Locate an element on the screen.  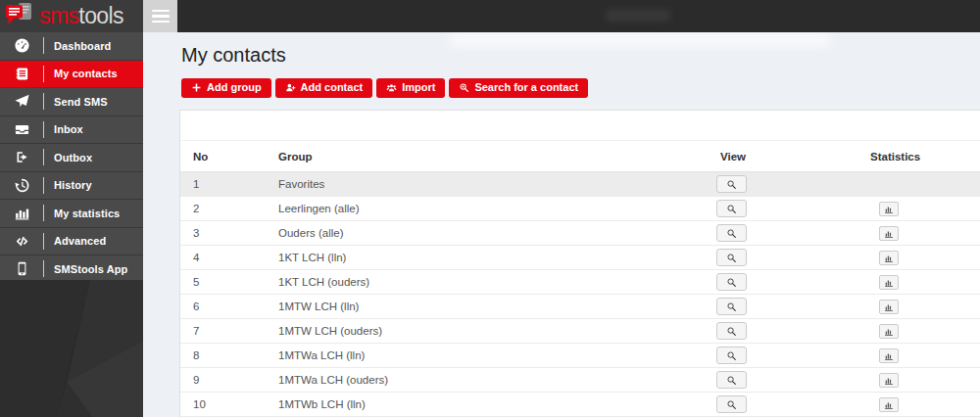
button-label: Search for a contact is located at coordinates (526, 88).